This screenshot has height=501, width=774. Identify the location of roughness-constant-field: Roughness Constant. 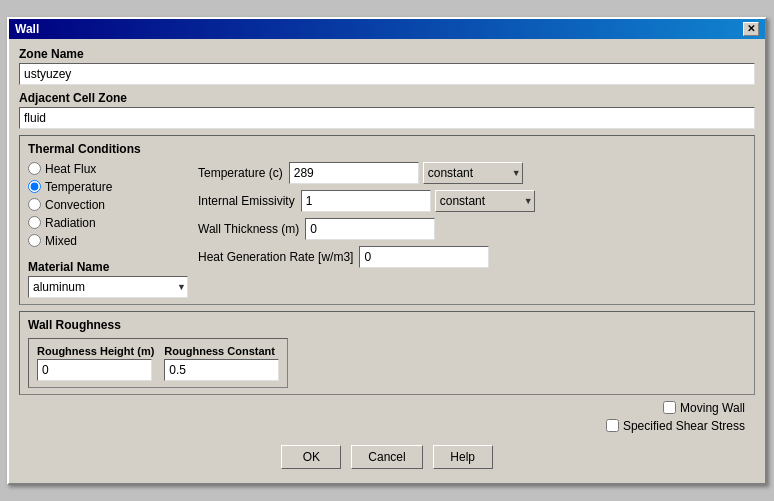
(222, 363).